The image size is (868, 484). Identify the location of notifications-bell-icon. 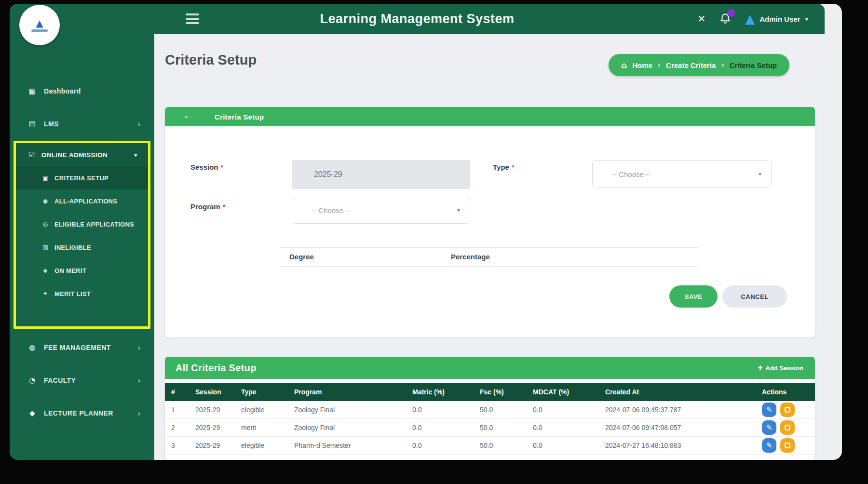
(725, 19).